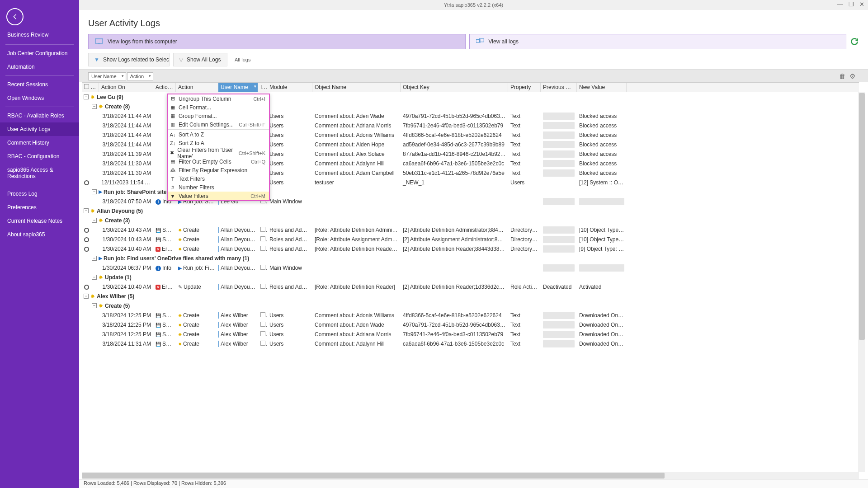 The image size is (868, 488). Describe the element at coordinates (218, 196) in the screenshot. I see `ctx-value-filters: ▼Value FiltersCtrl+M` at that location.